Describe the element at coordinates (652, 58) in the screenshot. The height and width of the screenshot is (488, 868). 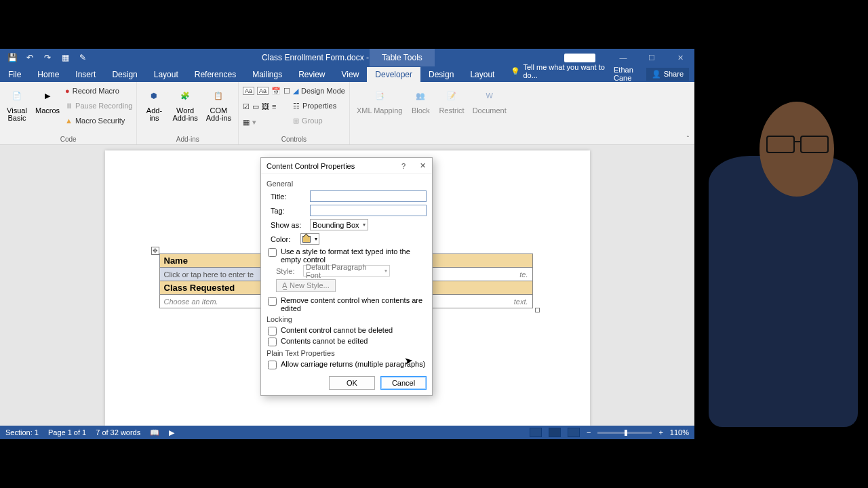
I see `window-controls: — ☐ ✕` at that location.